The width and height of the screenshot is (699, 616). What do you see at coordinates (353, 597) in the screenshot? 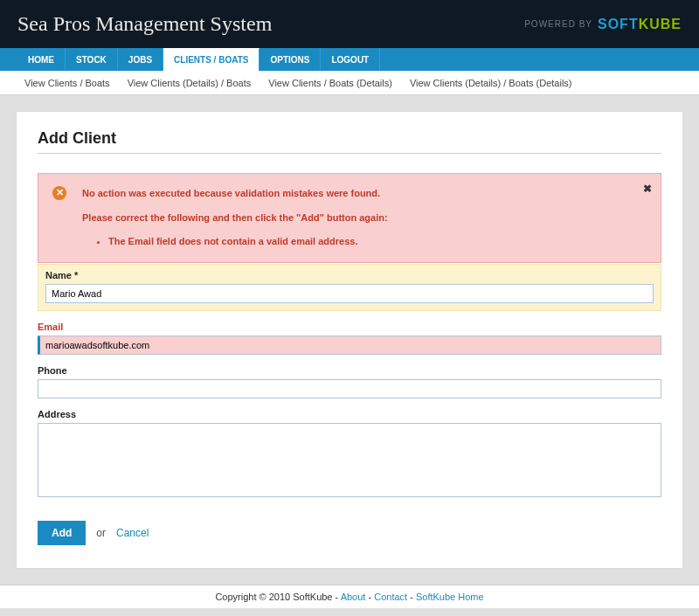
I see `footer-about-link: About` at bounding box center [353, 597].